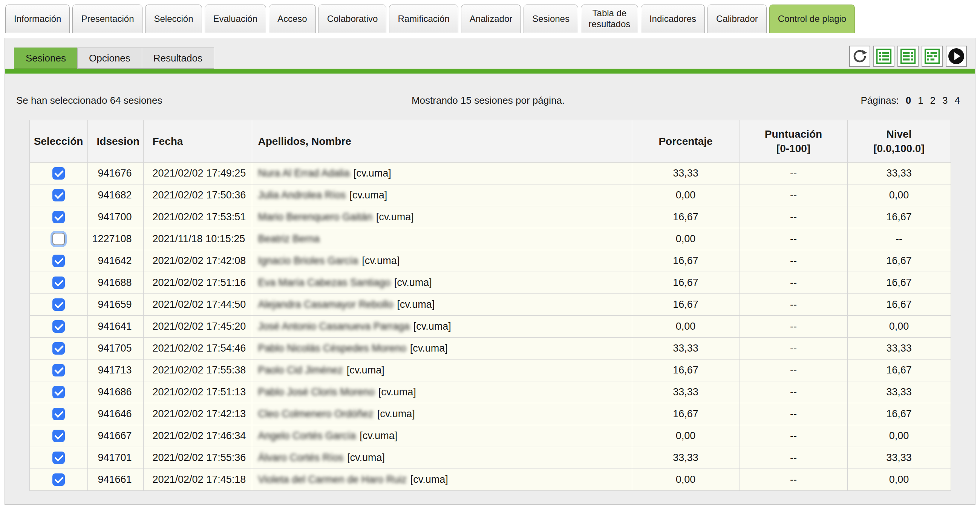 This screenshot has height=507, width=980. Describe the element at coordinates (110, 58) in the screenshot. I see `subtab-opciones: Opciones` at that location.